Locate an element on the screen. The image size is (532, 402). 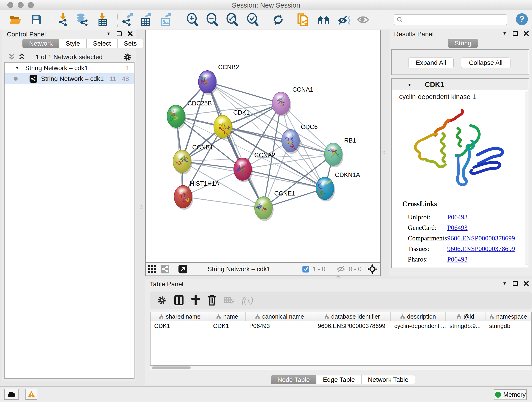
import-table-file-icon is located at coordinates (102, 20).